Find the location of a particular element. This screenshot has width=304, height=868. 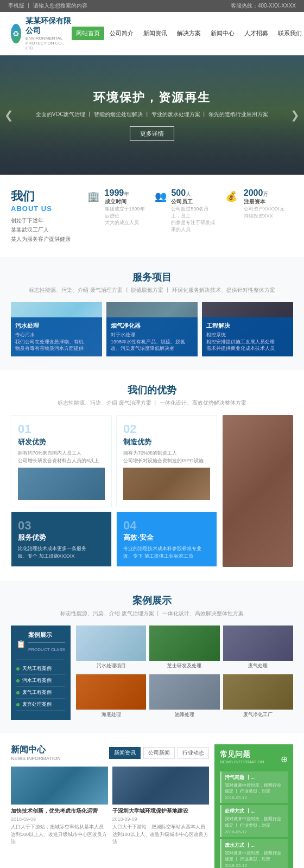

cases-sidebar: 📋 案例展示 PRODUCT CLASS 天然工程案例 污水工程案例 废气工程案… is located at coordinates (41, 673).